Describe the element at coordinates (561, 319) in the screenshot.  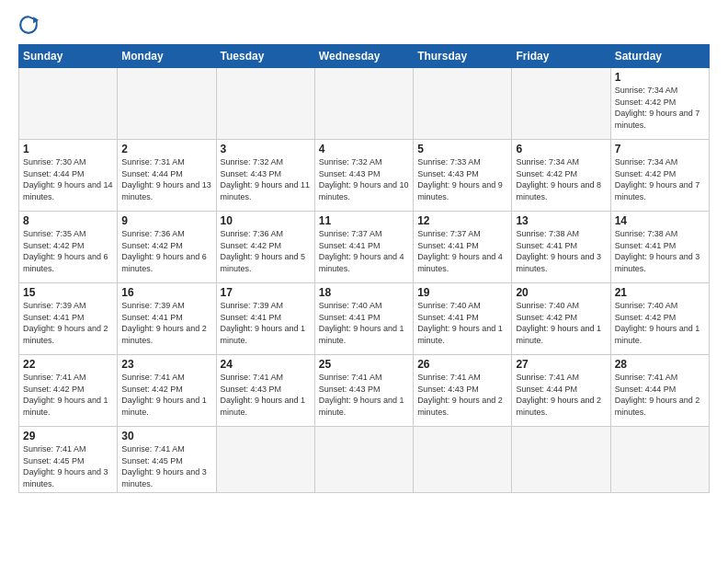
I see `day-cell: 20 Sunrise: 7:40 AM Sunset: 4:42 PM Dayl…` at that location.